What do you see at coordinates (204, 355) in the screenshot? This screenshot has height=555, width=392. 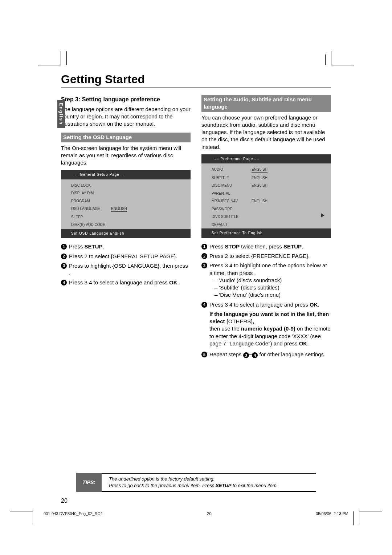 I see `step-badge-5: 5` at bounding box center [204, 355].